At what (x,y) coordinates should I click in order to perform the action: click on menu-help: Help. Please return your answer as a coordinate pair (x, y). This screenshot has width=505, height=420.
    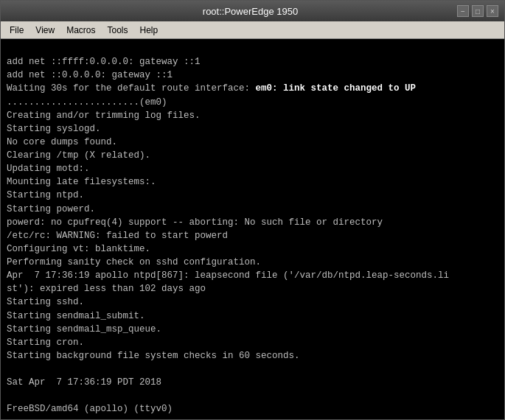
    Looking at the image, I should click on (149, 30).